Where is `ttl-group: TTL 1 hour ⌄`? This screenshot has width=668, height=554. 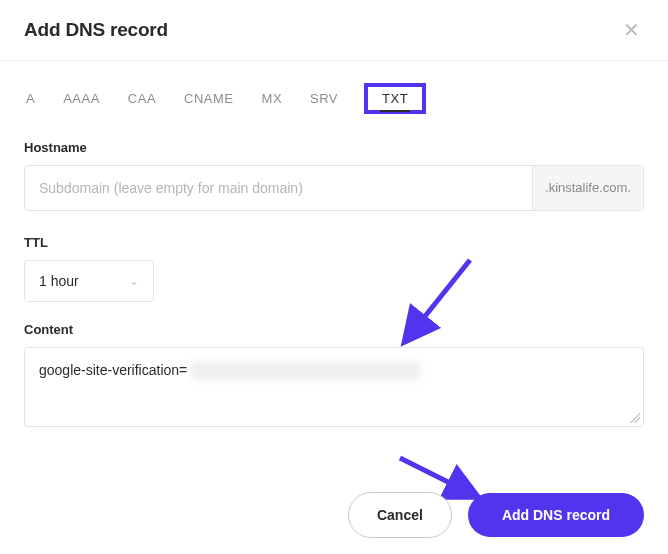
ttl-group: TTL 1 hour ⌄ is located at coordinates (334, 268).